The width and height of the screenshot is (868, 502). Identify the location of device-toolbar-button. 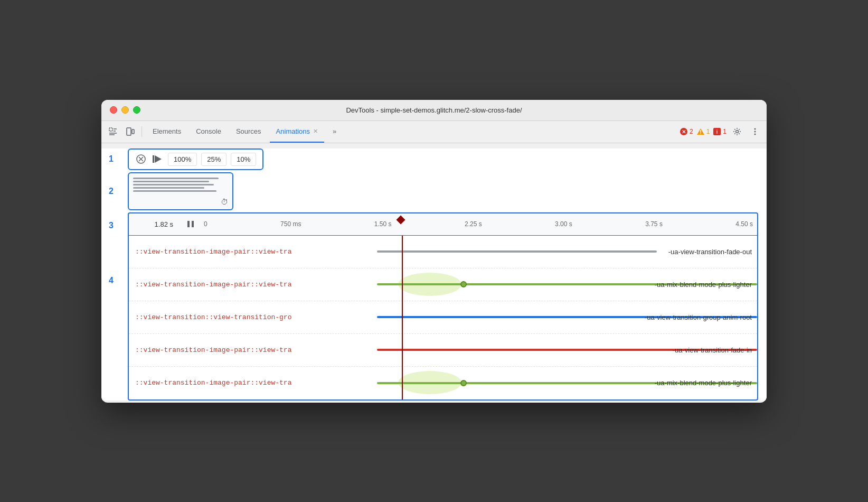
(130, 132).